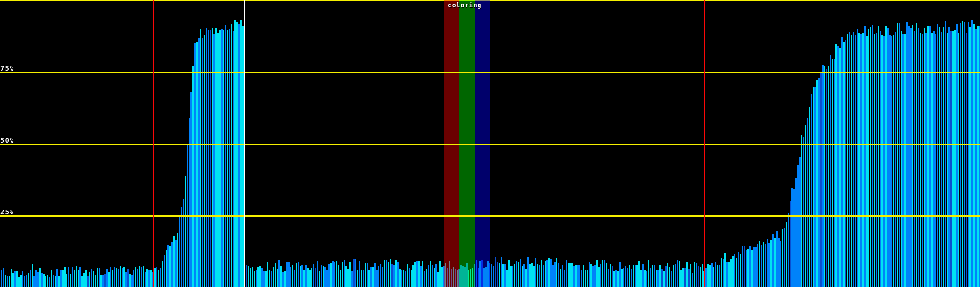 This screenshot has height=287, width=980. I want to click on gridline-label-50: 50%, so click(7, 140).